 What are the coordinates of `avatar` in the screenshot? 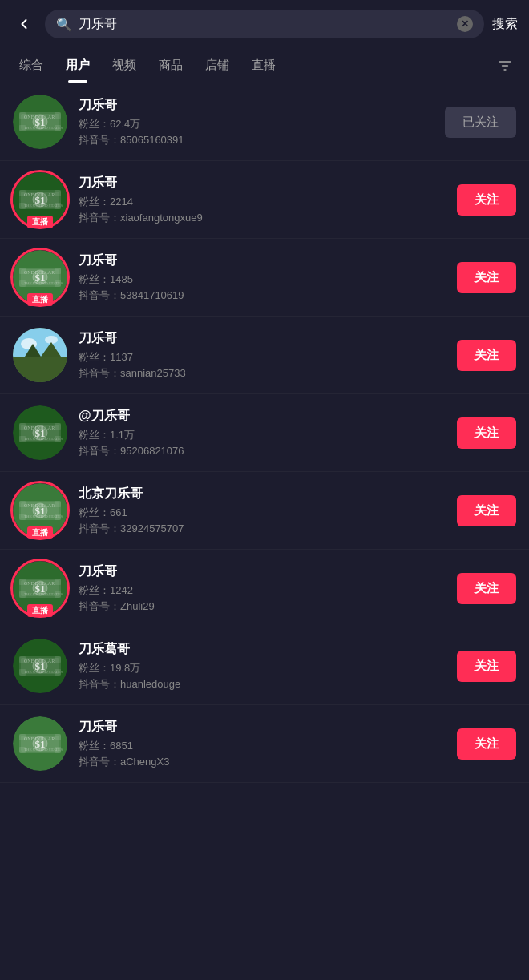 It's located at (40, 355).